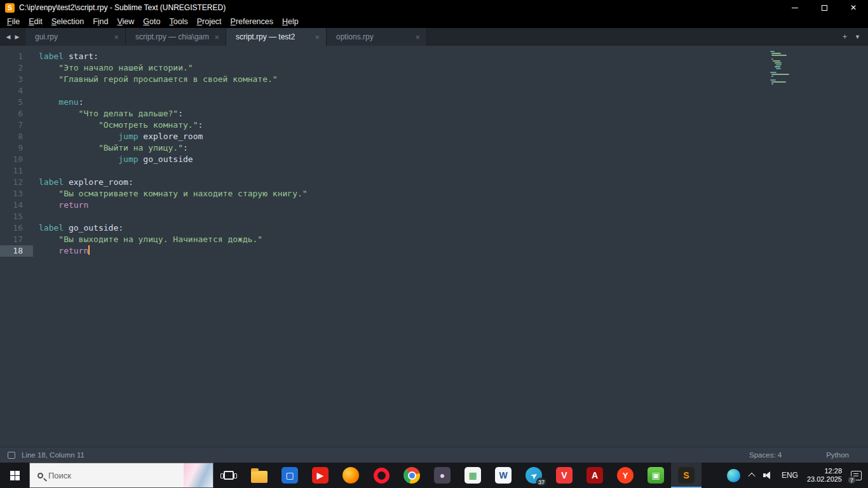 The image size is (868, 488). Describe the element at coordinates (17, 79) in the screenshot. I see `line-number: 3` at that location.